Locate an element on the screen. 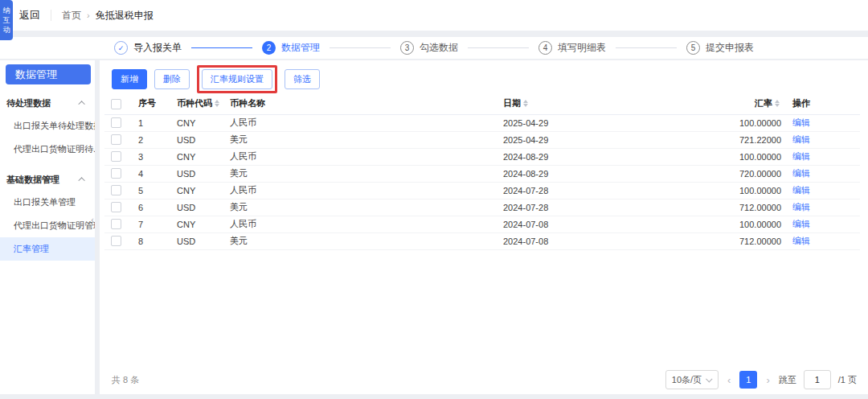 This screenshot has width=868, height=399. chevron-up-icon is located at coordinates (81, 180).